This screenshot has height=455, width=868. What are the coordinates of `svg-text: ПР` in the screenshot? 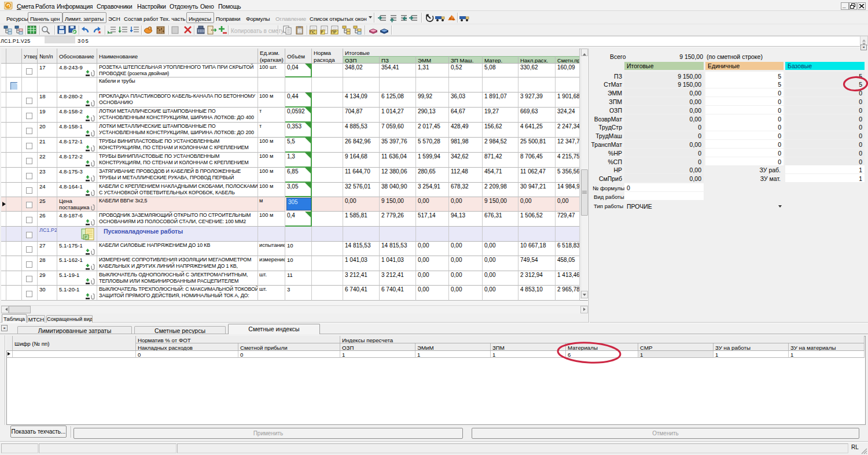 It's located at (334, 32).